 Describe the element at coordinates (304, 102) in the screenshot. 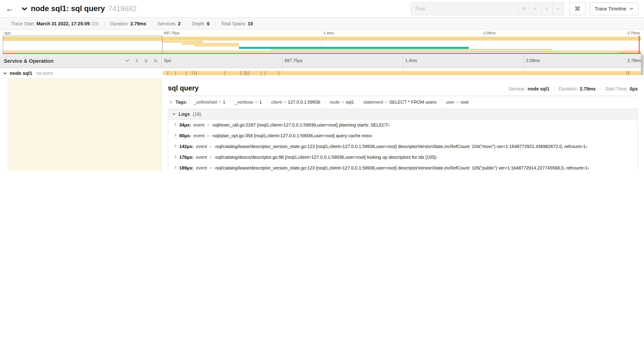

I see `tag-value: 127.0.0.1:59936` at that location.